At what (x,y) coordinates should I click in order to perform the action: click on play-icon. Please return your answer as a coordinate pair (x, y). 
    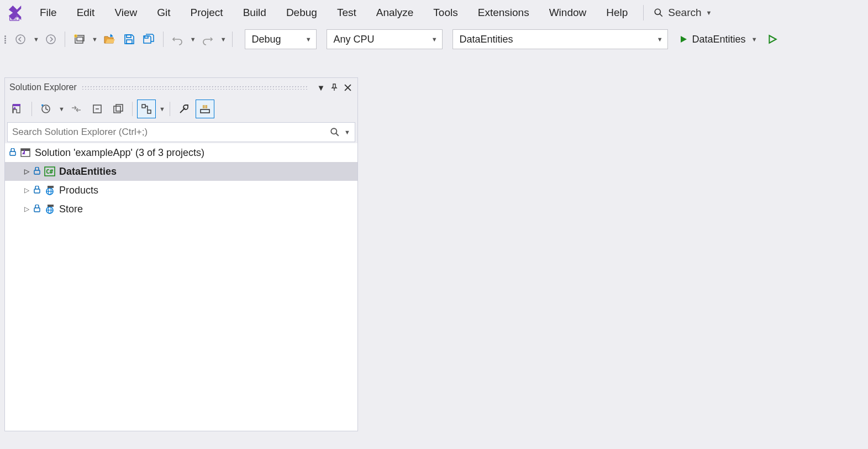
    Looking at the image, I should click on (683, 39).